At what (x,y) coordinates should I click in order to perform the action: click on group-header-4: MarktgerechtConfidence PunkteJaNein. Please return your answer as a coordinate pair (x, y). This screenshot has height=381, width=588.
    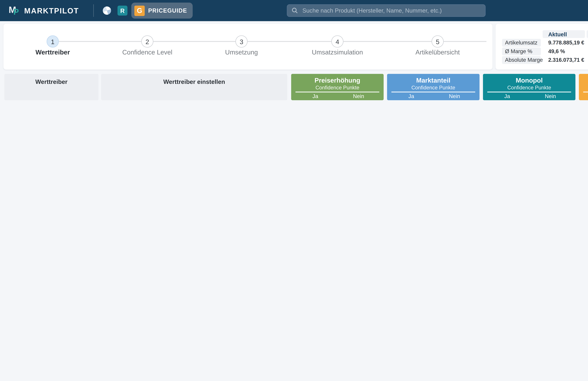
    Looking at the image, I should click on (584, 87).